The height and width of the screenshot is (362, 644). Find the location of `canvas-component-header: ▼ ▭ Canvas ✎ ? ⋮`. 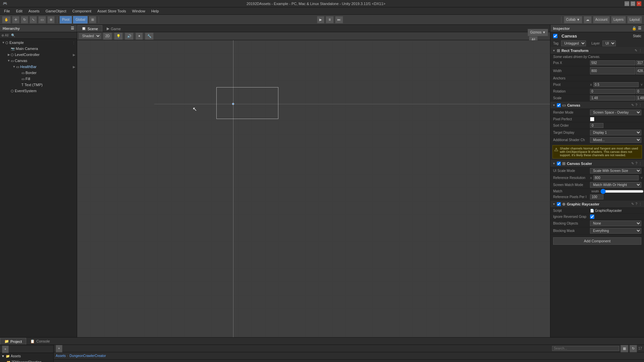

canvas-component-header: ▼ ▭ Canvas ✎ ? ⋮ is located at coordinates (597, 105).